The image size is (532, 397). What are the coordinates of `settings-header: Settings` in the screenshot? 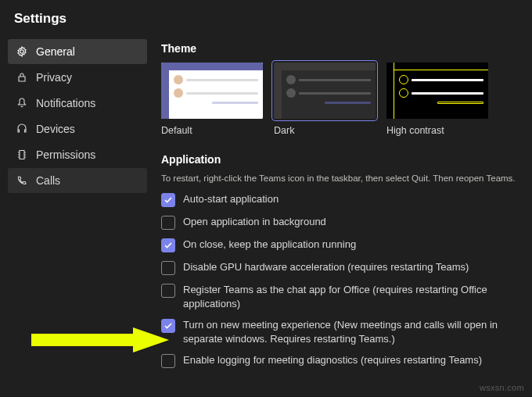 It's located at (266, 17).